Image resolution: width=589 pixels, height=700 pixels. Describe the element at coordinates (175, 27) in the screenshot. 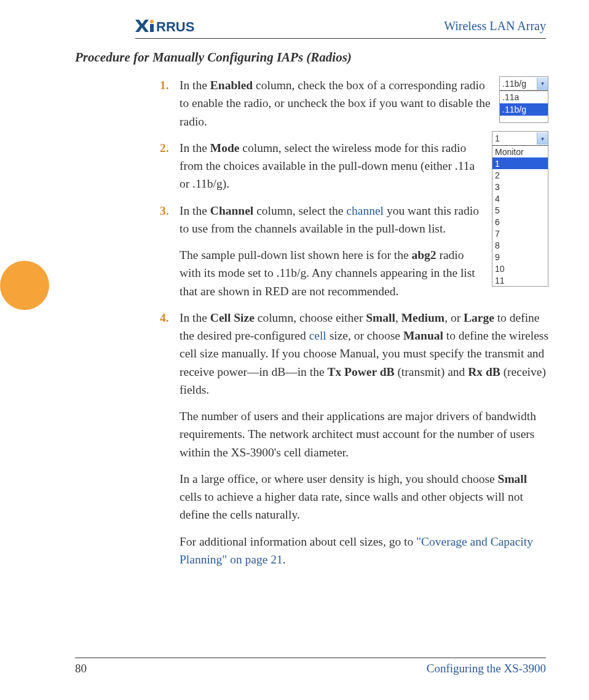

I see `svg-text: RRUS` at that location.